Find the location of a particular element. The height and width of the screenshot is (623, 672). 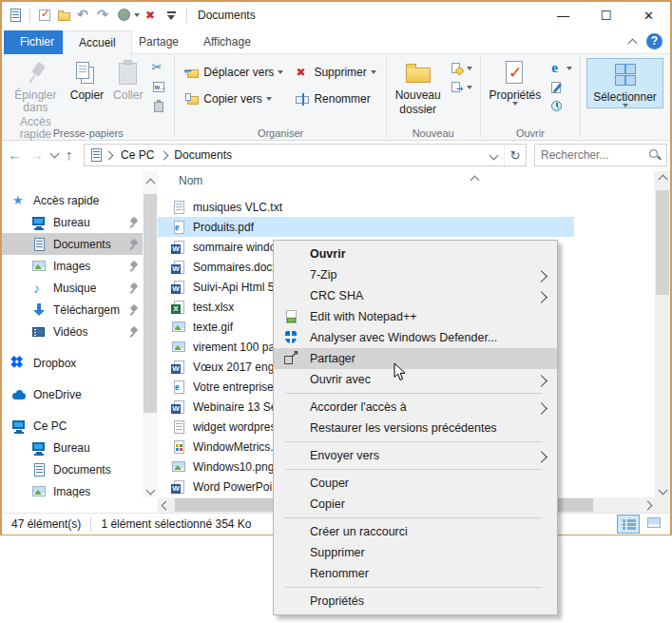

copy-path-button is located at coordinates (159, 88).